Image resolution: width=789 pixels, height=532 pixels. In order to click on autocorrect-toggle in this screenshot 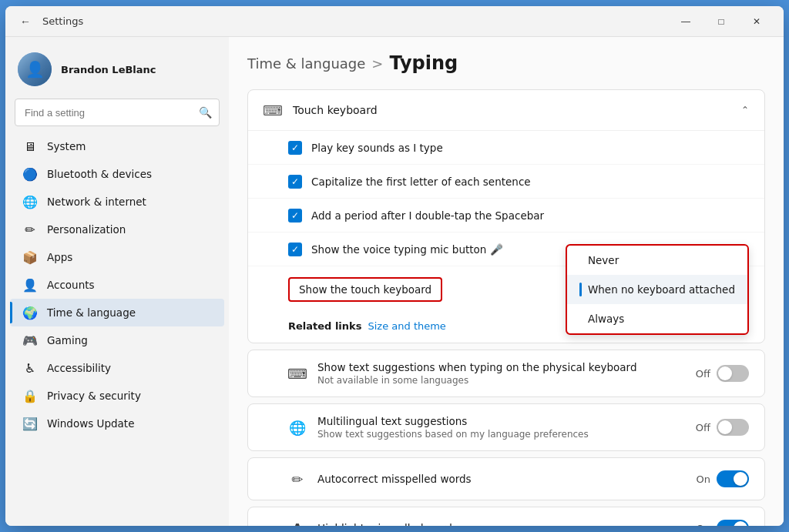, I will do `click(733, 479)`.